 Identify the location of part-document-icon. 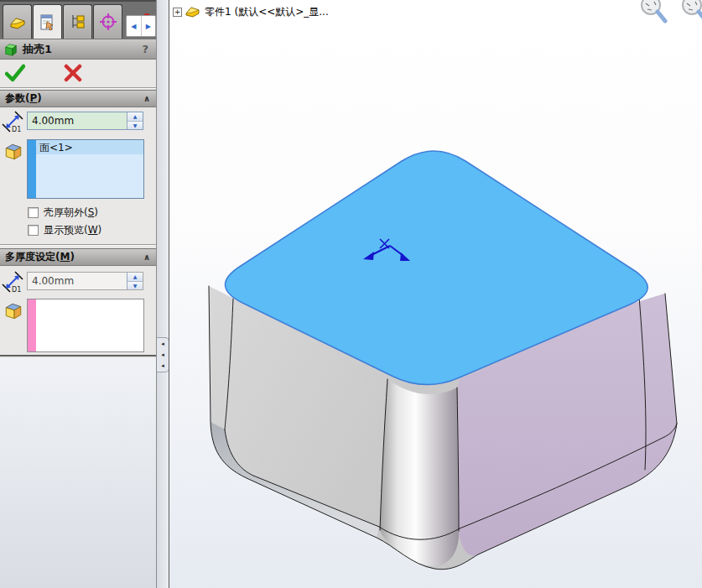
(193, 12).